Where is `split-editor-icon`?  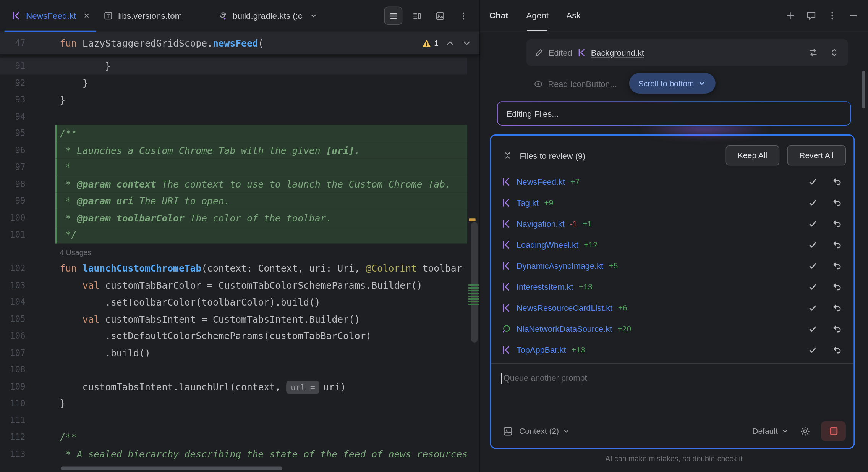
split-editor-icon is located at coordinates (416, 16).